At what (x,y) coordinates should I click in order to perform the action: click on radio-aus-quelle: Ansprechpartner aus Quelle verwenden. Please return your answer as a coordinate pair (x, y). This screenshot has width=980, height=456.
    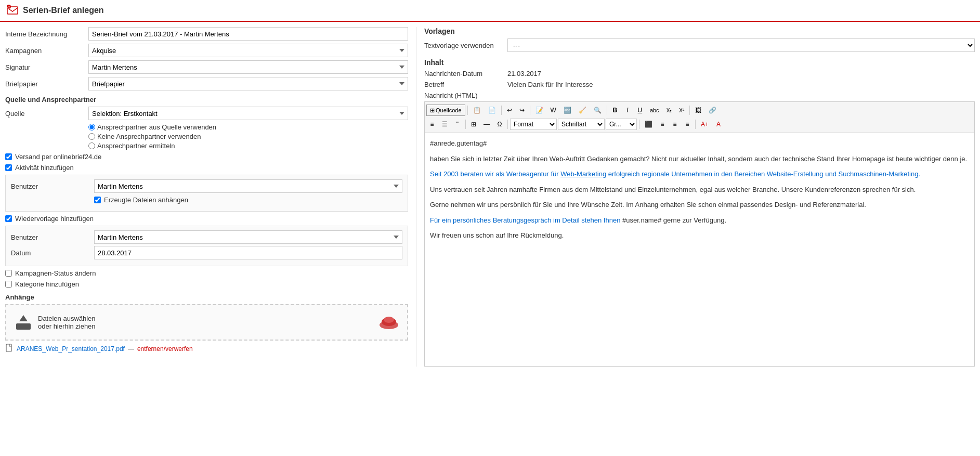
    Looking at the image, I should click on (249, 127).